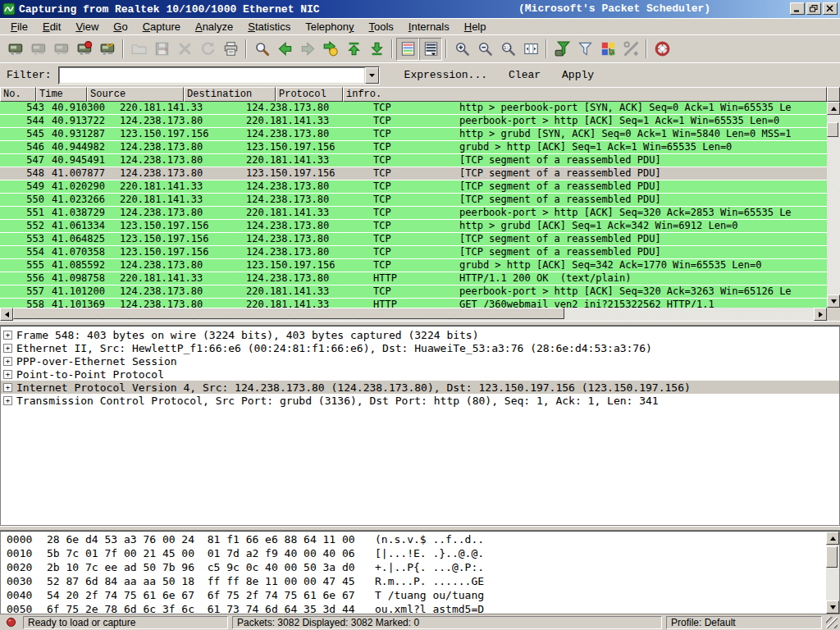 The width and height of the screenshot is (840, 630). What do you see at coordinates (413, 279) in the screenshot?
I see `packet-row-556: 55641.098758220.181.141.33124.238.173.80…` at bounding box center [413, 279].